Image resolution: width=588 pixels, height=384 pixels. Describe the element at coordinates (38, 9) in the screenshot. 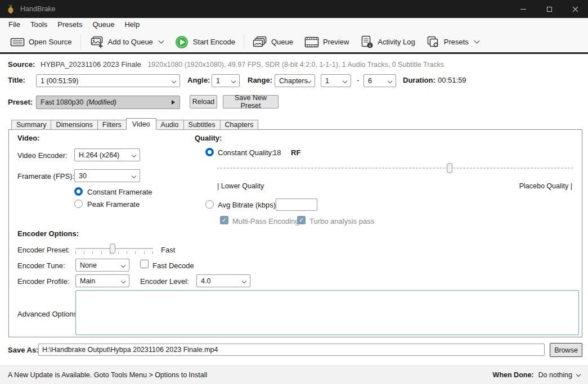

I see `window-title: HandBrake` at that location.